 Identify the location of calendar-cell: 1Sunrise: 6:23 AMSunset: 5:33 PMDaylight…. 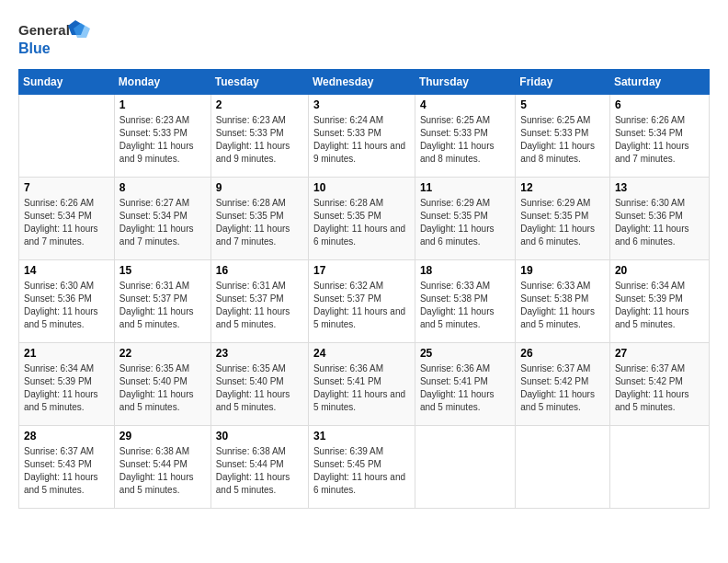
(162, 136).